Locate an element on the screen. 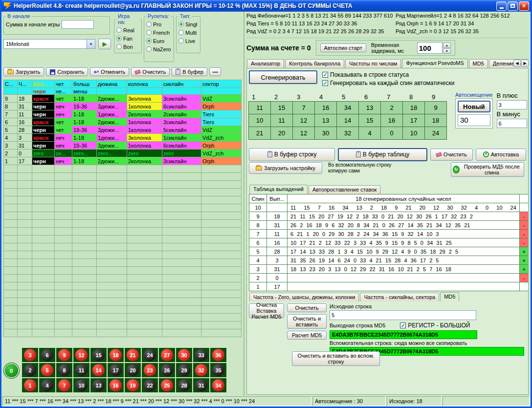 Image resolution: width=532 pixels, height=408 pixels. new-button: Новый is located at coordinates (474, 107).